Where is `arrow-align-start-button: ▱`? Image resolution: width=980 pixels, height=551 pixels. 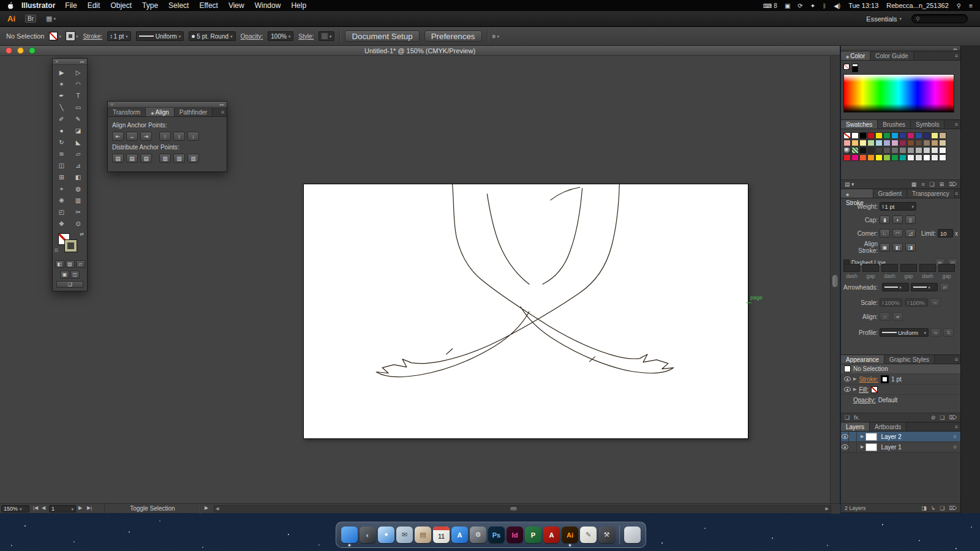
arrow-align-start-button: ▱ is located at coordinates (884, 317).